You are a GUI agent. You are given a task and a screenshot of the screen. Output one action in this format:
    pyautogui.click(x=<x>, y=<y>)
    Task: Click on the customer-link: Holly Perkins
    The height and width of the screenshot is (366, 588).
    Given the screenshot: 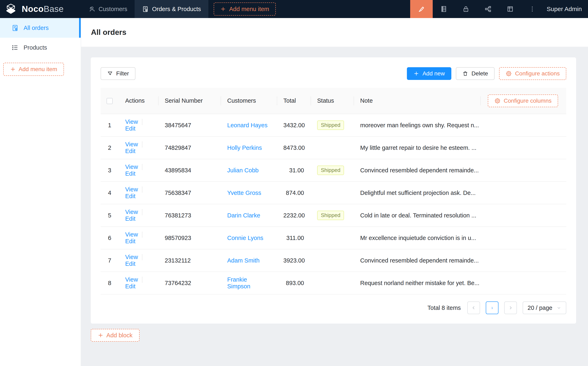 What is the action you would take?
    pyautogui.click(x=244, y=148)
    